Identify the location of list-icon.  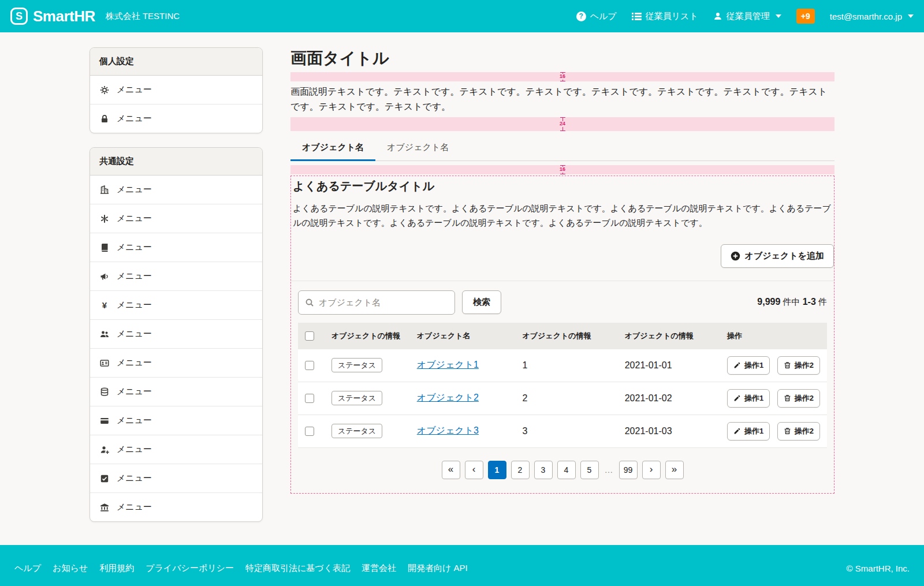
(636, 16).